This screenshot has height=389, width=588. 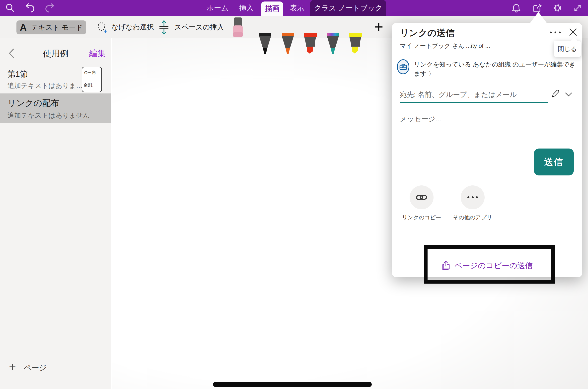 What do you see at coordinates (90, 73) in the screenshot?
I see `thumbnail-handwriting: O三角` at bounding box center [90, 73].